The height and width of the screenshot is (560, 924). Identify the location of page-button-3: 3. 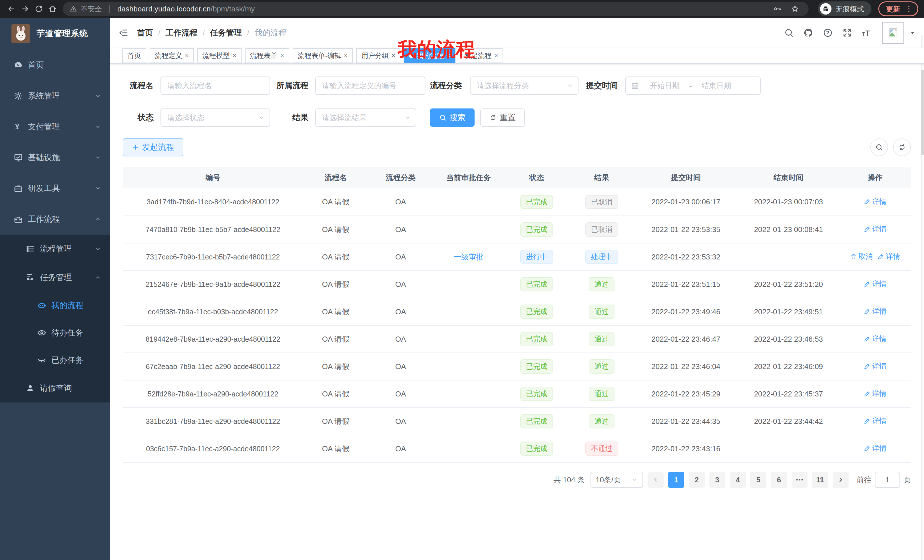
(717, 480).